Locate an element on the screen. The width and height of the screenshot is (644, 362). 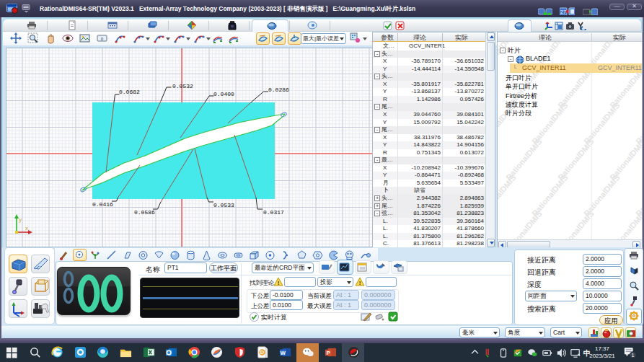
svg-text: 0.0533 is located at coordinates (224, 205).